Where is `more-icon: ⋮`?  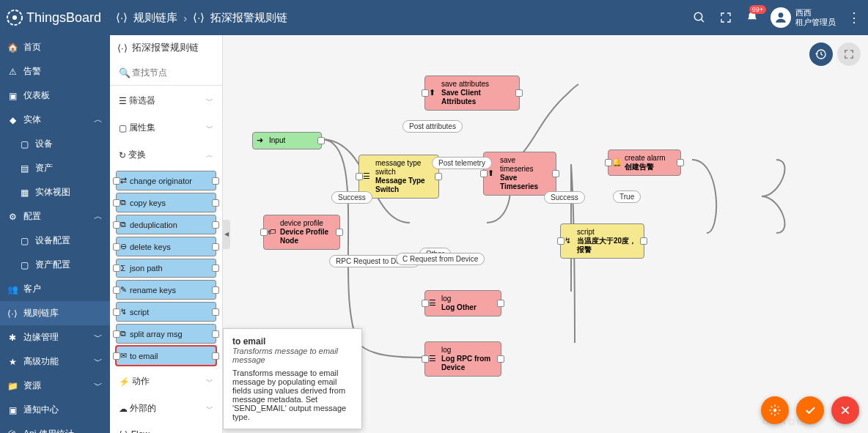 more-icon: ⋮ is located at coordinates (854, 18).